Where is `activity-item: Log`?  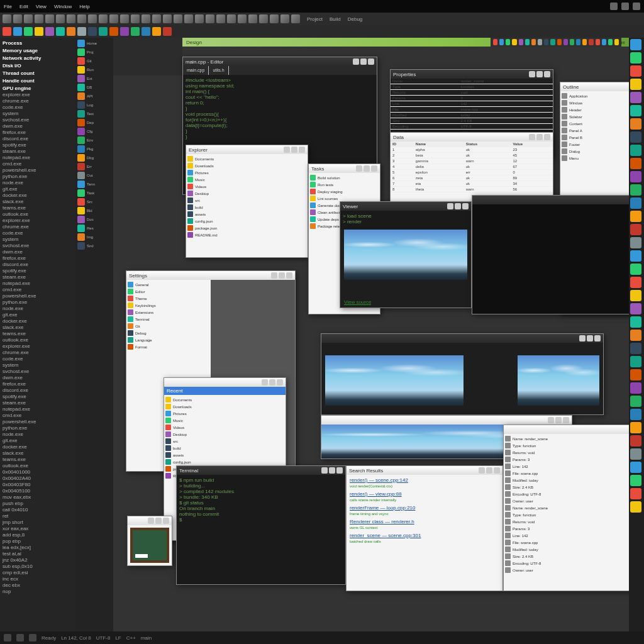 activity-item: Log is located at coordinates (94, 105).